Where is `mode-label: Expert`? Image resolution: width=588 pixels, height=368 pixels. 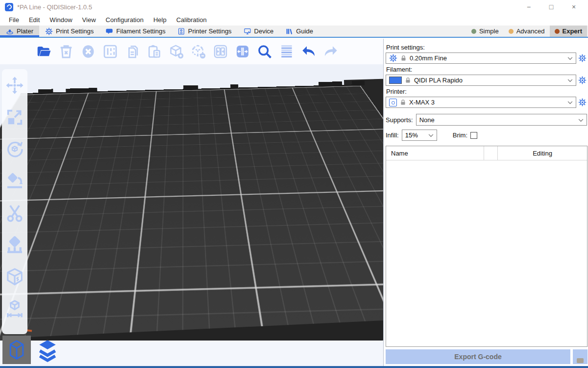
mode-label: Expert is located at coordinates (572, 31).